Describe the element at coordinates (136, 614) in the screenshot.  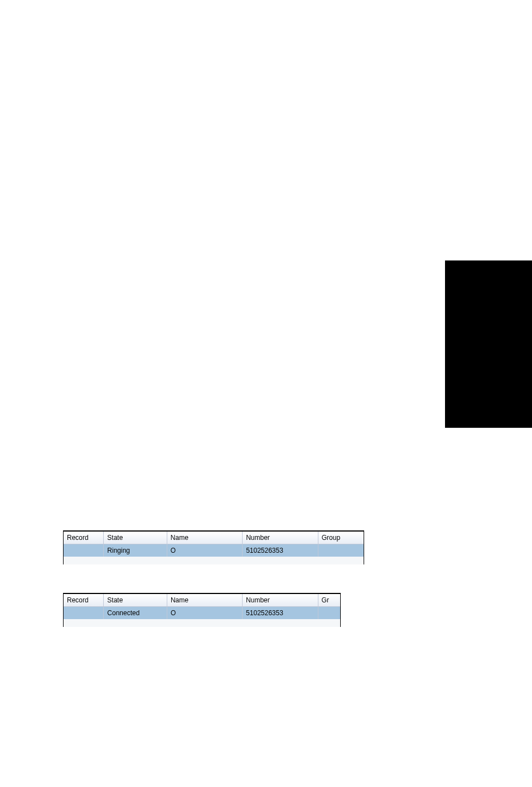
I see `cell-state: Connected` at that location.